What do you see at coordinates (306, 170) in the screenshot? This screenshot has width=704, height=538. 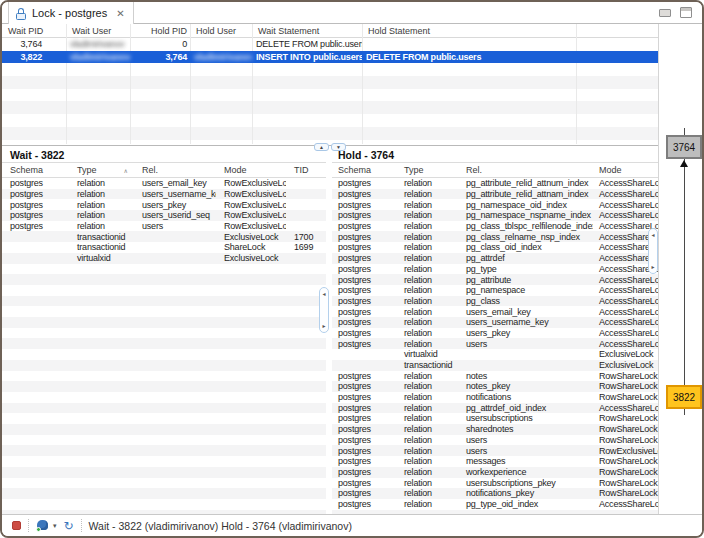 I see `column-header-tid: TID` at bounding box center [306, 170].